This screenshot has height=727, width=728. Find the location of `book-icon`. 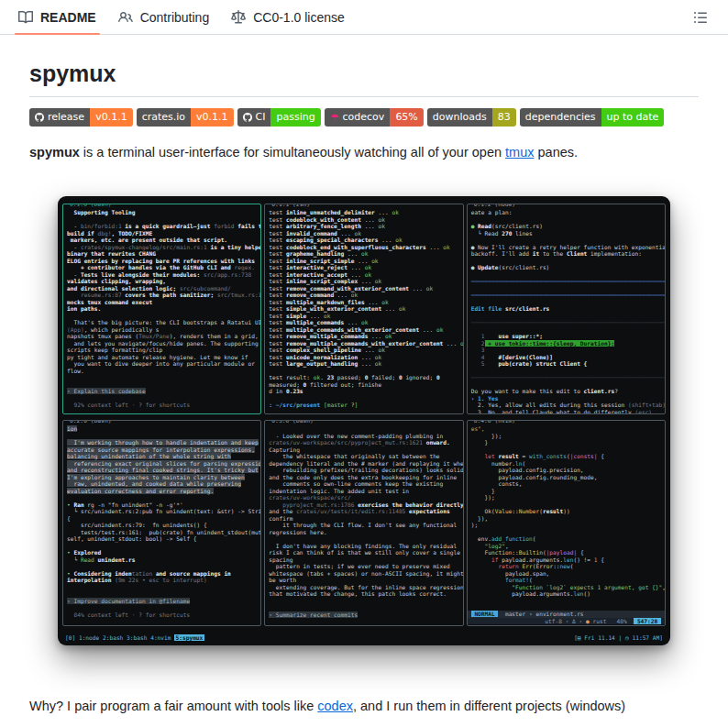

book-icon is located at coordinates (26, 17).